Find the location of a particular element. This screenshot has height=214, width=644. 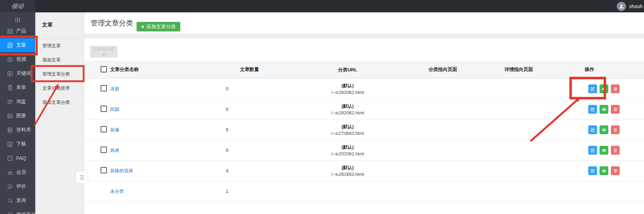

article-count-2: 5 is located at coordinates (251, 130).